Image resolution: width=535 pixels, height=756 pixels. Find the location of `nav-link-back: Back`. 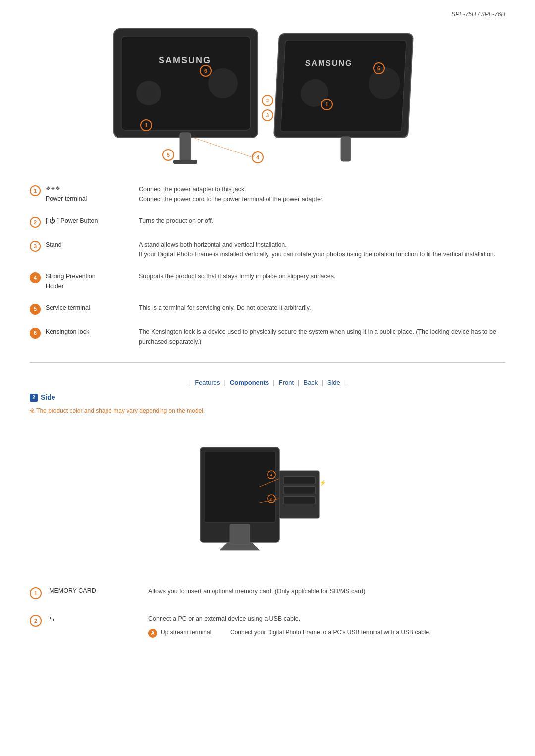

nav-link-back: Back is located at coordinates (310, 383).